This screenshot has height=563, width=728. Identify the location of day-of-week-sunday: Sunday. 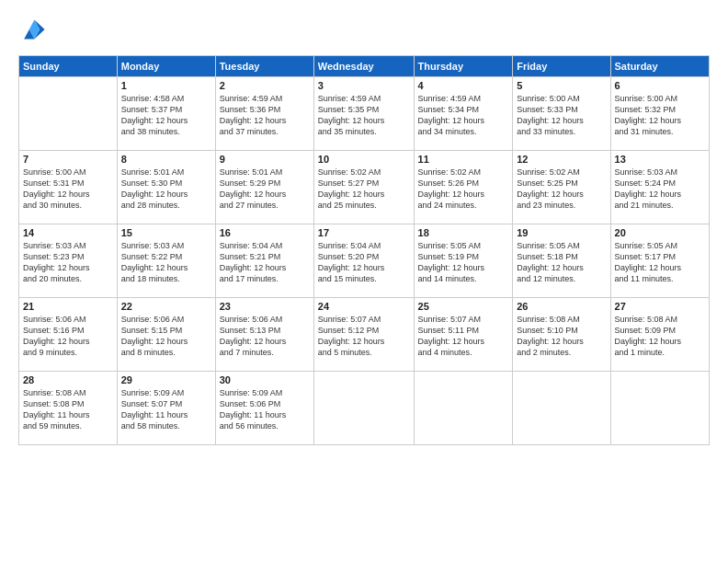
(68, 66).